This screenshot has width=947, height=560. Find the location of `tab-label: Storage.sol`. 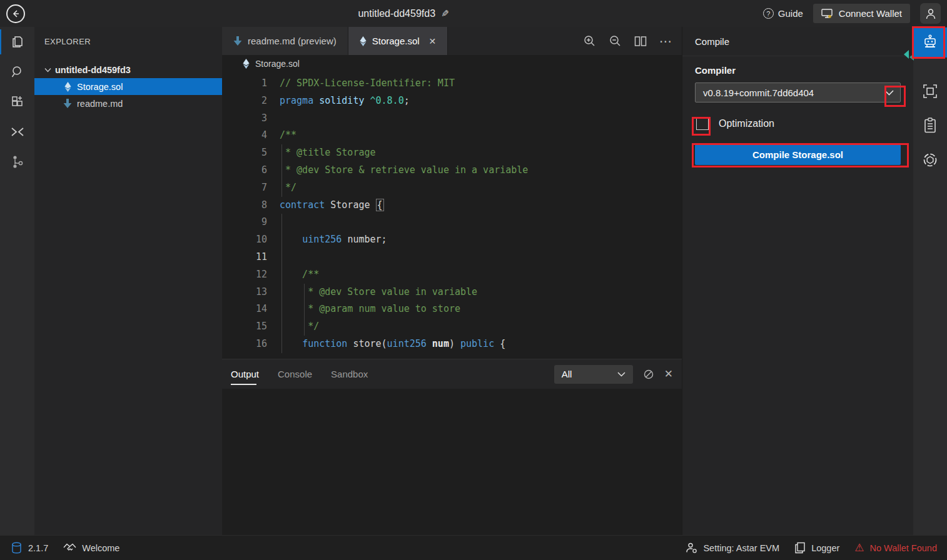

tab-label: Storage.sol is located at coordinates (396, 41).